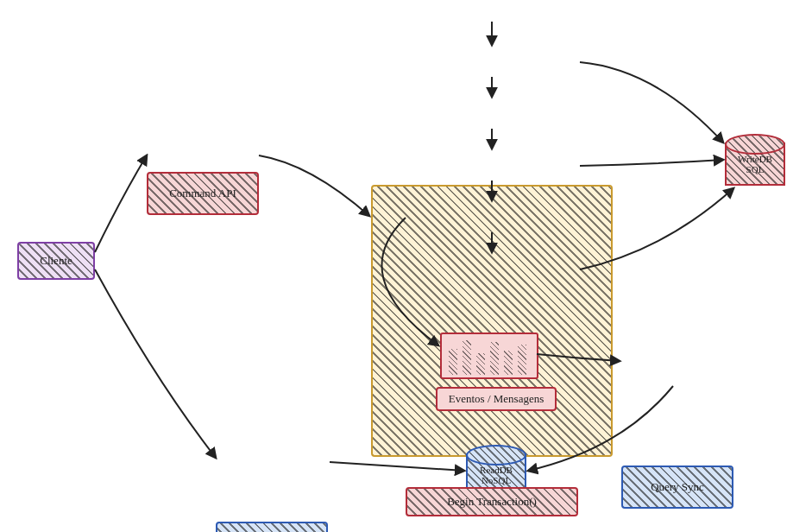  Describe the element at coordinates (677, 487) in the screenshot. I see `node-query-sync: Query Sync` at that location.